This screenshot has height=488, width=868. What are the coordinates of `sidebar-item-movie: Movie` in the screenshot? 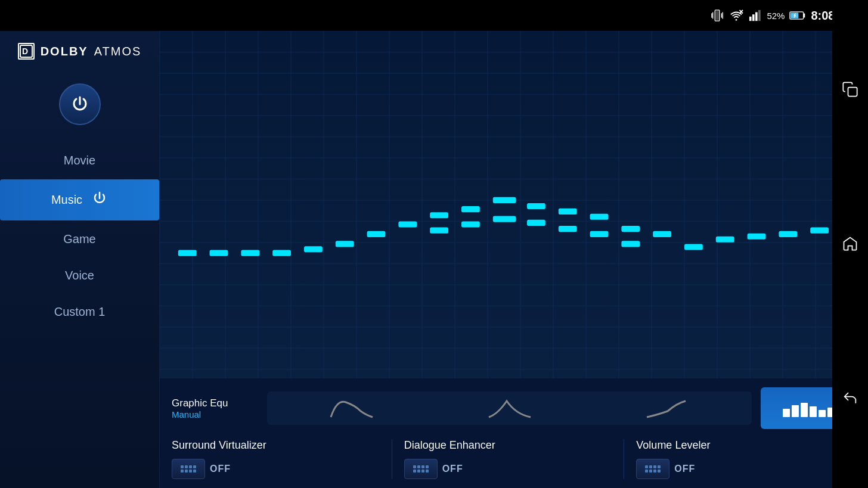 It's located at (80, 161).